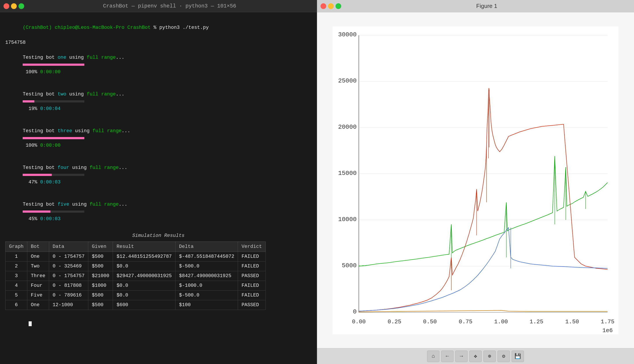 This screenshot has width=634, height=364. I want to click on cell-delta: $-1000.0, so click(207, 286).